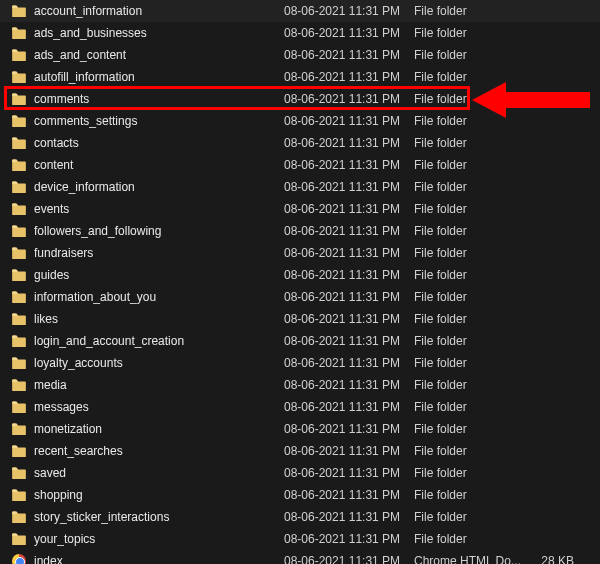  What do you see at coordinates (300, 407) in the screenshot?
I see `file-row: messages08-06-2021 11:31 PMFile folder` at bounding box center [300, 407].